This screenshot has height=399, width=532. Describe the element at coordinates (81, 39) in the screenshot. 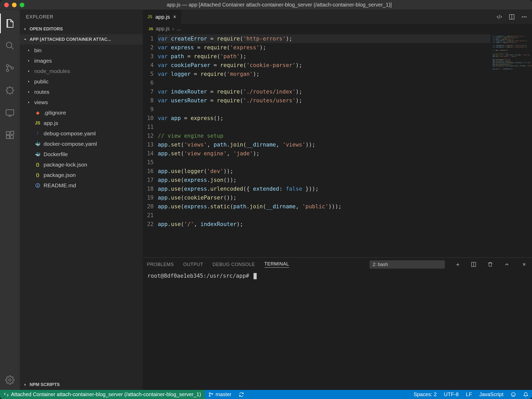

I see `project-section: APP [ATTACHED CONTAINER ATTAC...` at that location.